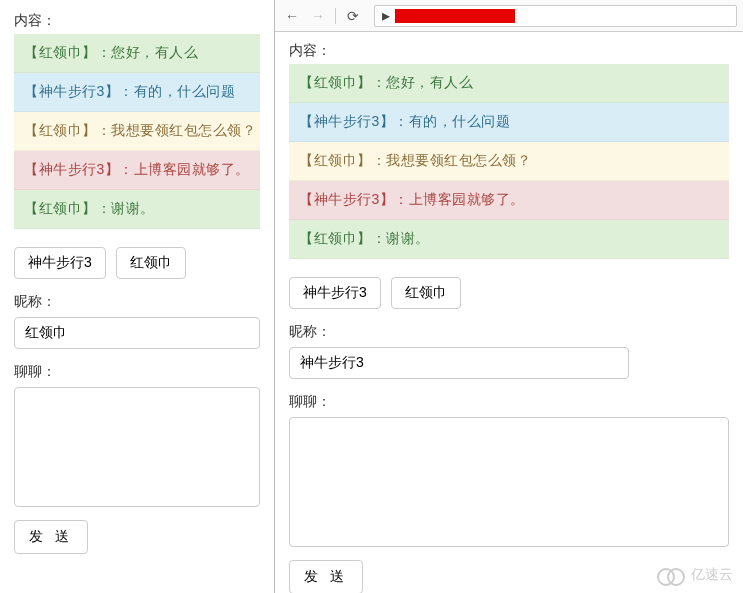 The width and height of the screenshot is (743, 593). I want to click on browser-toolbar: ← → ⟳ ▸, so click(509, 16).